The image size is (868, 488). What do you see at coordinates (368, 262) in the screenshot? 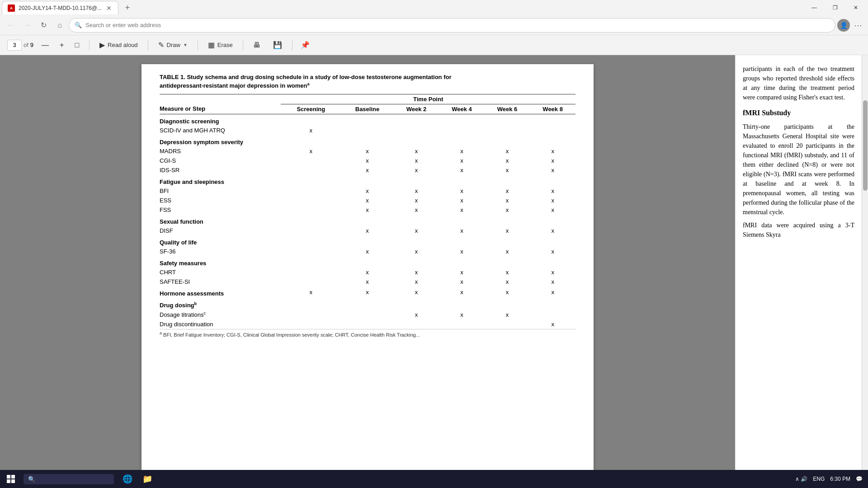
I see `table-section-header: Safety measures` at bounding box center [368, 262].